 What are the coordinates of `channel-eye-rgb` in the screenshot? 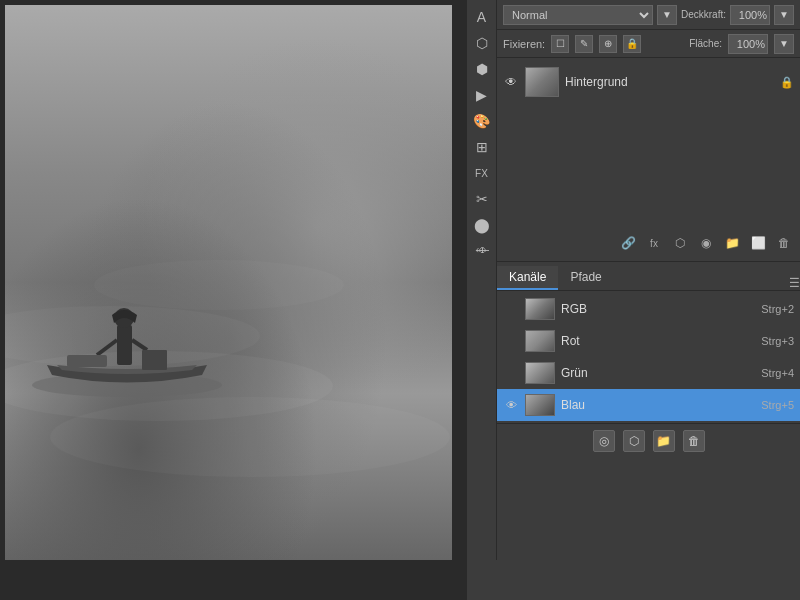 It's located at (511, 309).